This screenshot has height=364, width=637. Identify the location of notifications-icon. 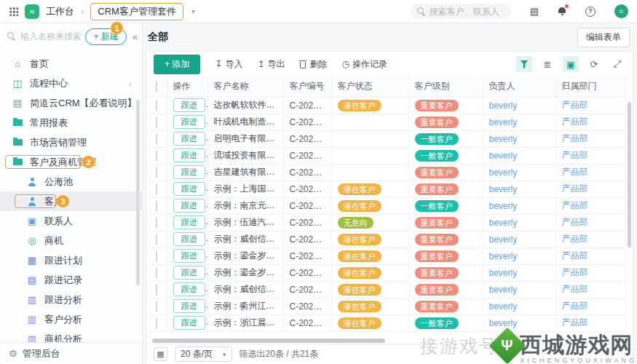
(562, 12).